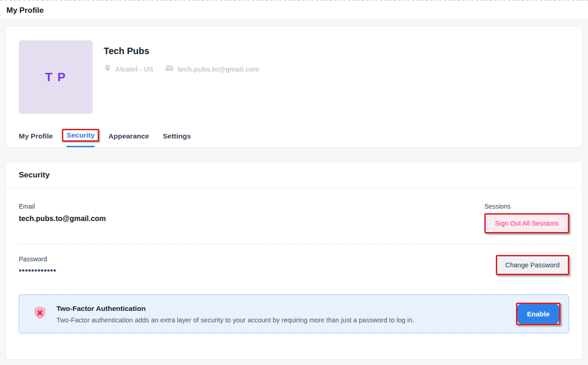 Image resolution: width=588 pixels, height=365 pixels. I want to click on profile-name: Tech Pubs, so click(182, 51).